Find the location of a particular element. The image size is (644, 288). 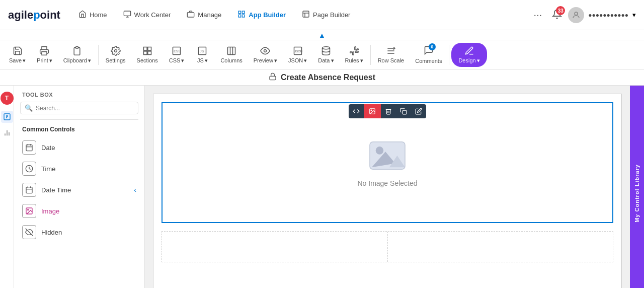

nav-workcenter: Work Center is located at coordinates (147, 15).